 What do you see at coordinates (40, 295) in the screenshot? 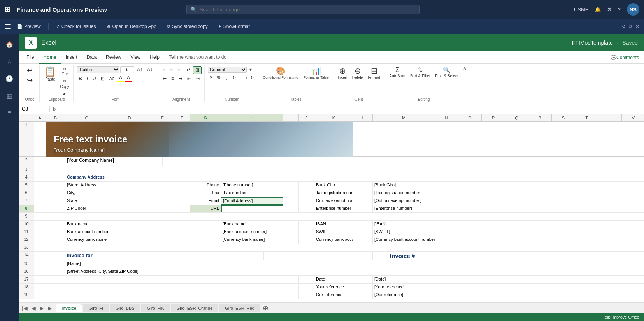
I see `cell-a19` at bounding box center [40, 295].